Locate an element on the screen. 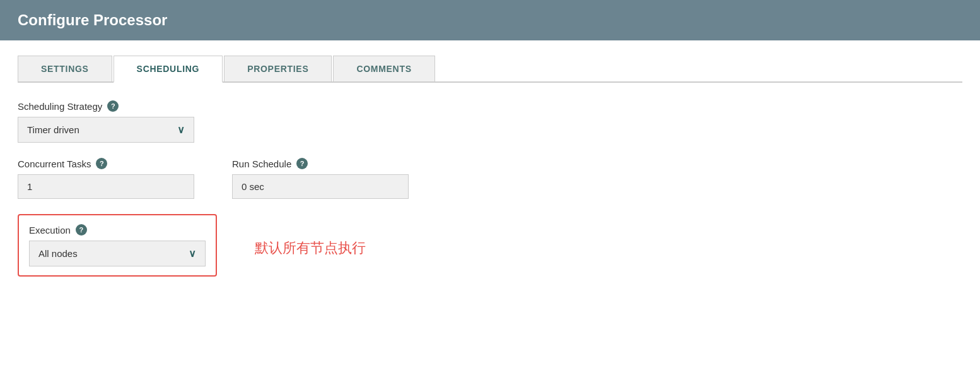 This screenshot has height=370, width=980. run-schedule-input: 0 sec is located at coordinates (320, 187).